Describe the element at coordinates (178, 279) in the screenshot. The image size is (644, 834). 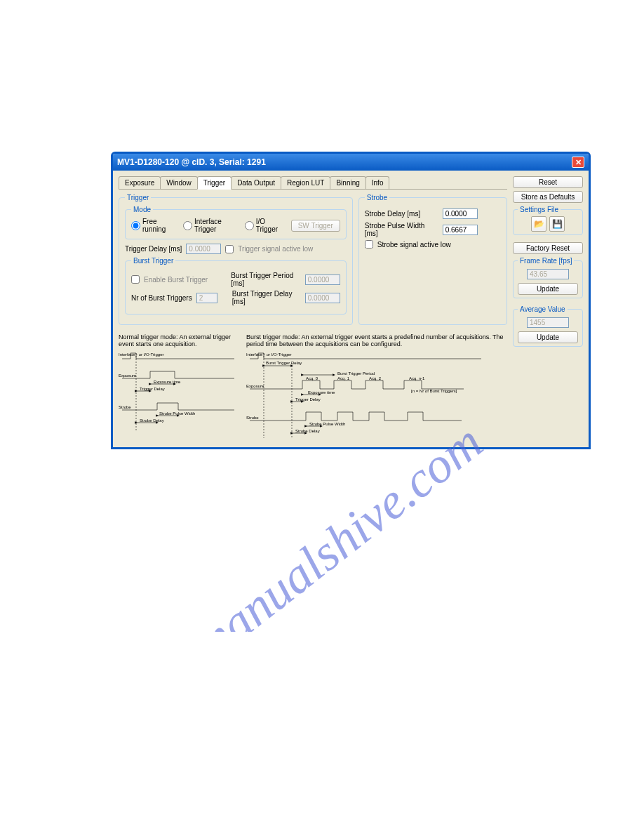
I see `enable-burst-label: Enable Burst Trigger` at that location.